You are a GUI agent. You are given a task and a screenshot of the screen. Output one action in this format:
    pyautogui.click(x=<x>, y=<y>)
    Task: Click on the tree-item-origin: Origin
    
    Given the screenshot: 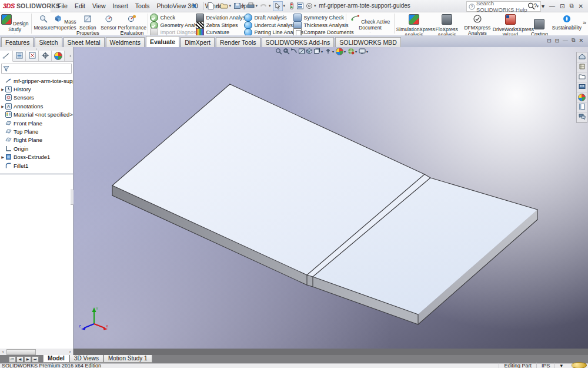 What is the action you would take?
    pyautogui.click(x=36, y=148)
    